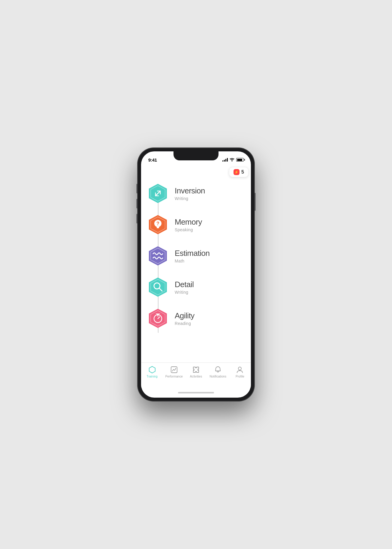  Describe the element at coordinates (196, 274) in the screenshot. I see `phone-screen: 9:41 ⚡ 5` at that location.